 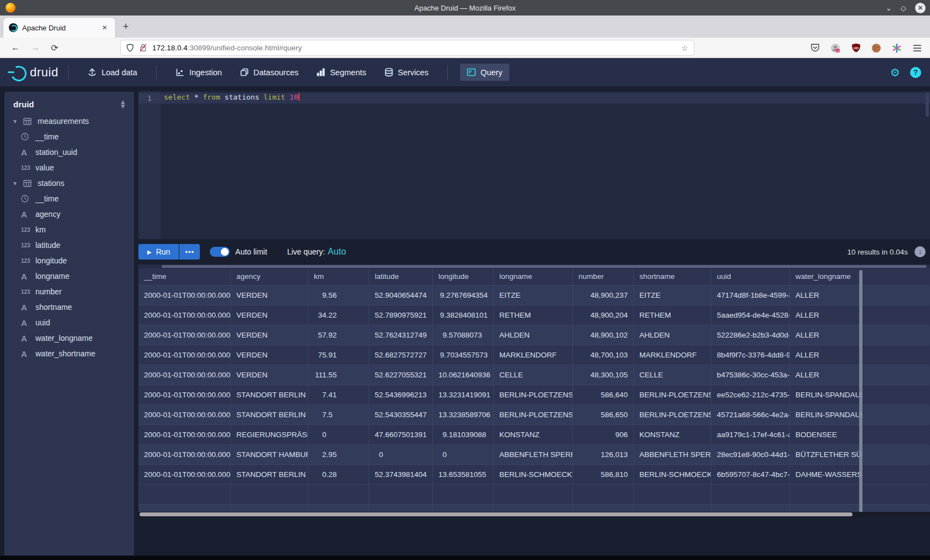 What do you see at coordinates (889, 8) in the screenshot?
I see `window-minimize-button: ⌄` at bounding box center [889, 8].